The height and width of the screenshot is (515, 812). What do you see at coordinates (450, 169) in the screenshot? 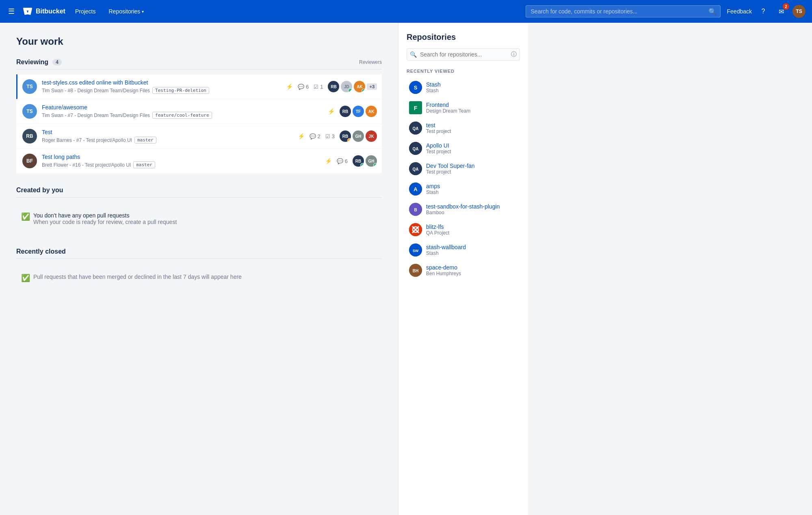
I see `repo-info: Dev Tool Super-fan Test project` at bounding box center [450, 169].